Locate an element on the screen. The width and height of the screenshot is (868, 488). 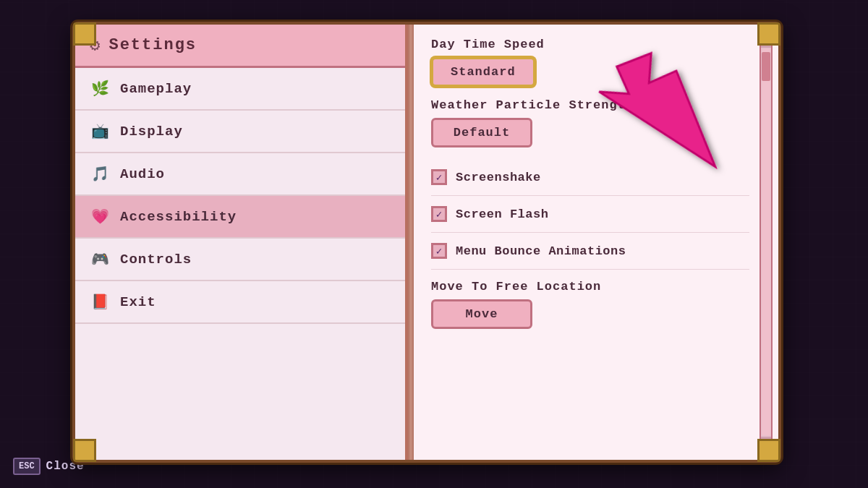
day-time-speed-label: Day Time Speed is located at coordinates (590, 45).